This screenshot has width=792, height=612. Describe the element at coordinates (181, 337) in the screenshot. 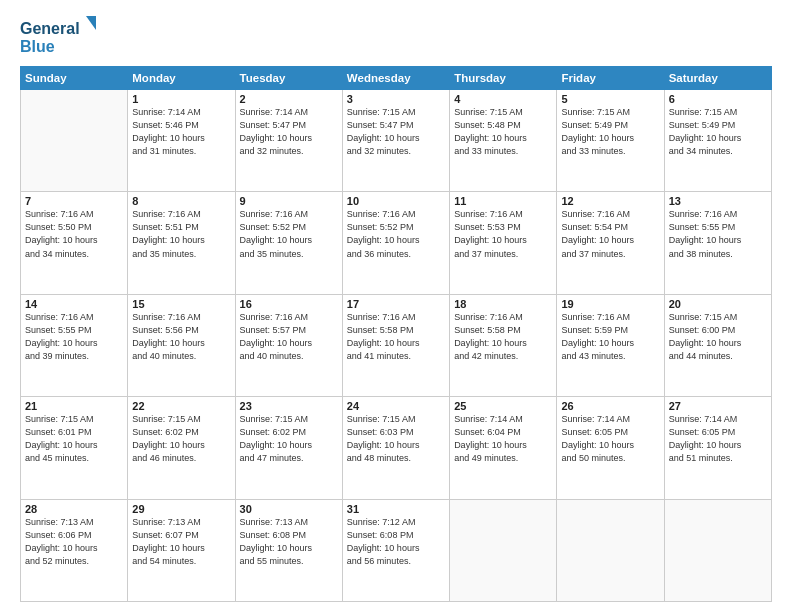

I see `day-info: Sunrise: 7:16 AM Sunset: 5:56 PM Dayligh…` at that location.